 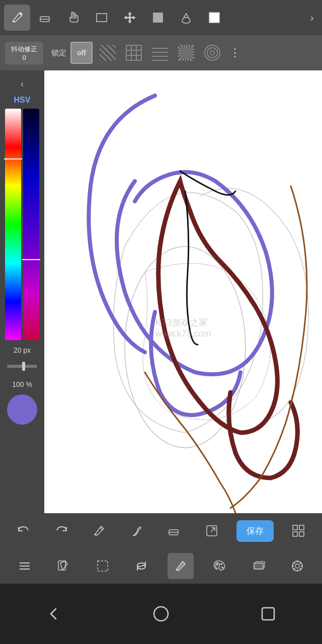 What do you see at coordinates (22, 100) in the screenshot?
I see `hsv-mode-button: HSV` at bounding box center [22, 100].